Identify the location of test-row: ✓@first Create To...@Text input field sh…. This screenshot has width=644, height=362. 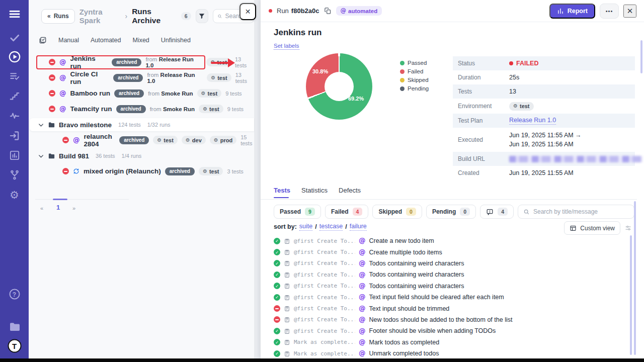
(450, 297).